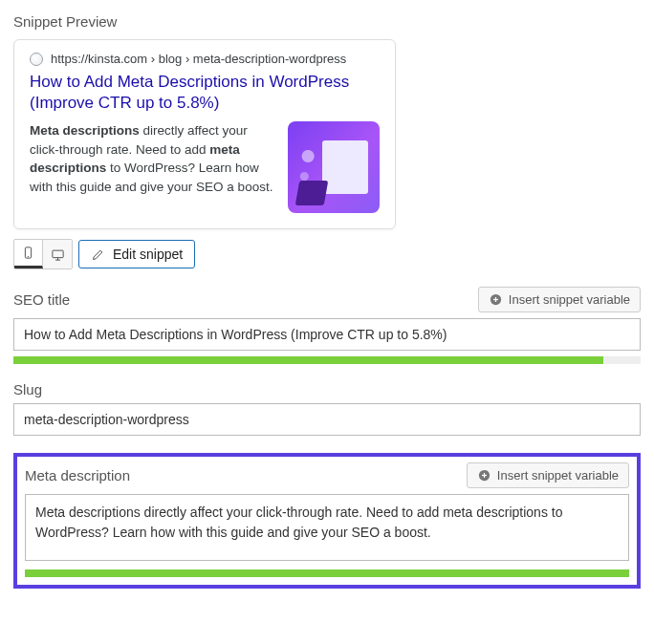  Describe the element at coordinates (29, 254) in the screenshot. I see `mobile-view-button` at that location.